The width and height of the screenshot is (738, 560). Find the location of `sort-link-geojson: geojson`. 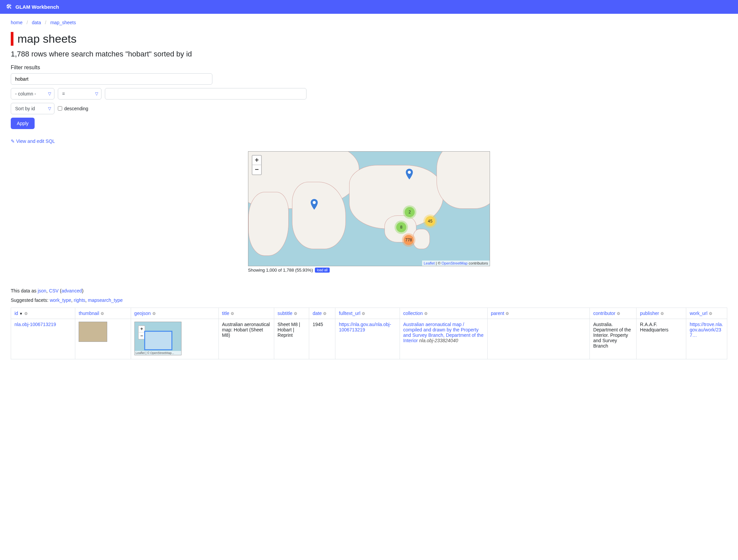

sort-link-geojson: geojson is located at coordinates (142, 313).